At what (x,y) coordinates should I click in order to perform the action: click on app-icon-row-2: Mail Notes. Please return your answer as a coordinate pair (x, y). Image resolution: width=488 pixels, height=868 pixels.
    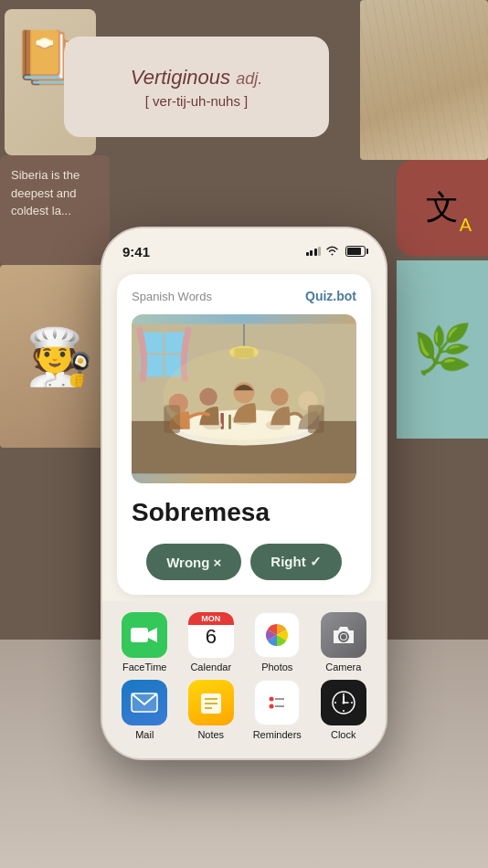
    Looking at the image, I should click on (244, 712).